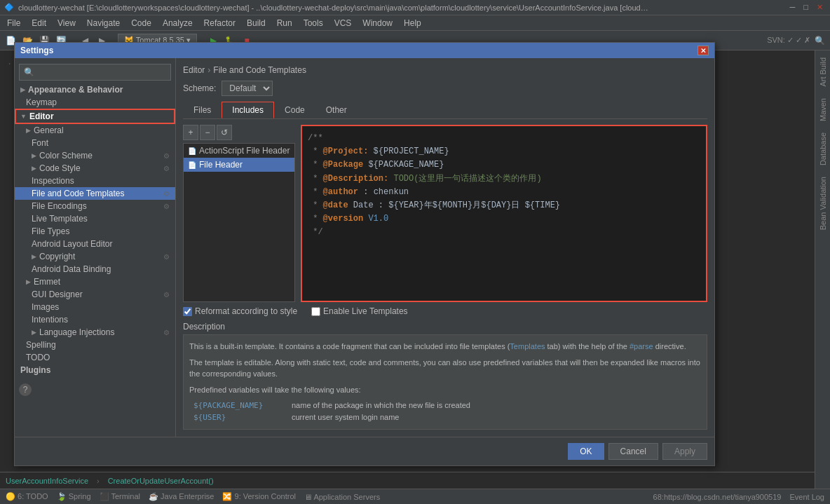 Image resolution: width=830 pixels, height=504 pixels. Describe the element at coordinates (95, 90) in the screenshot. I see `sidebar-item-appearance: Appearance & Behavior` at that location.